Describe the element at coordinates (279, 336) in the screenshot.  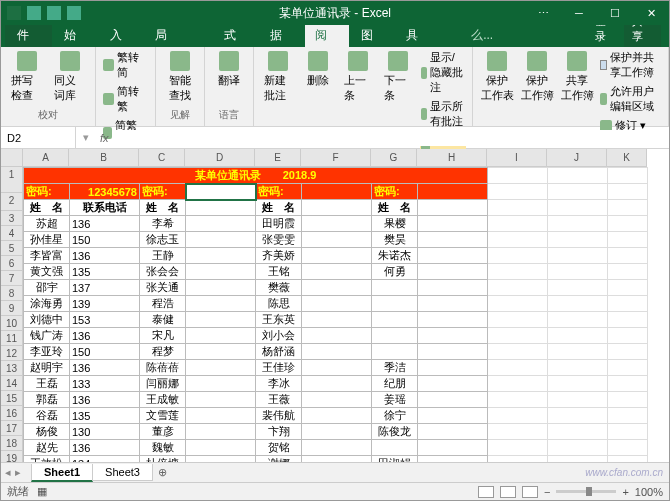
I see `data-cell: 刘小会` at that location.